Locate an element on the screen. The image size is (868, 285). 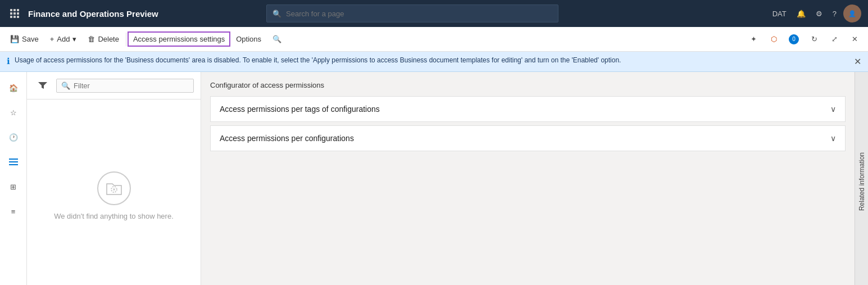
accordion-configs-label: Access permissions per configurations is located at coordinates (287, 138).